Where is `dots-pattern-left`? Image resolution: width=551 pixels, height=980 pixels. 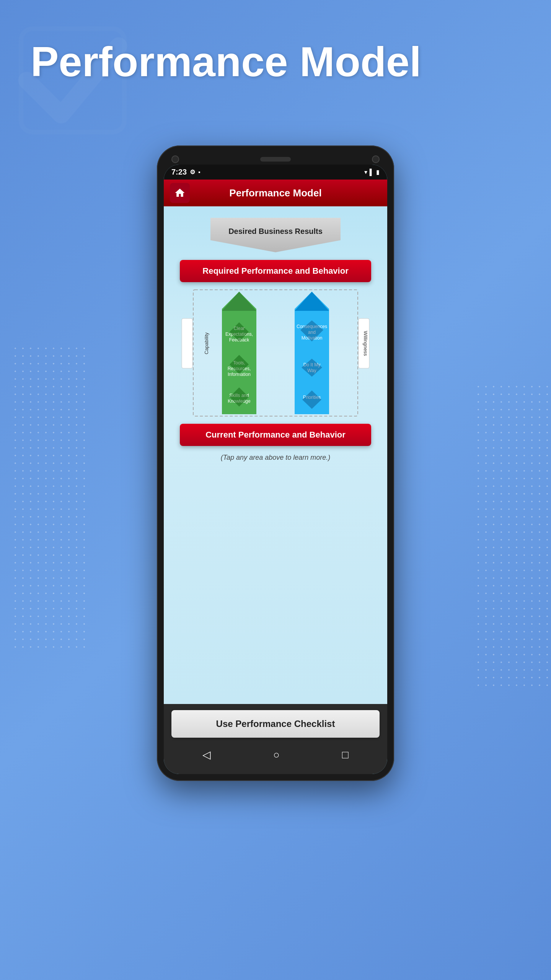 dots-pattern-left is located at coordinates (50, 498).